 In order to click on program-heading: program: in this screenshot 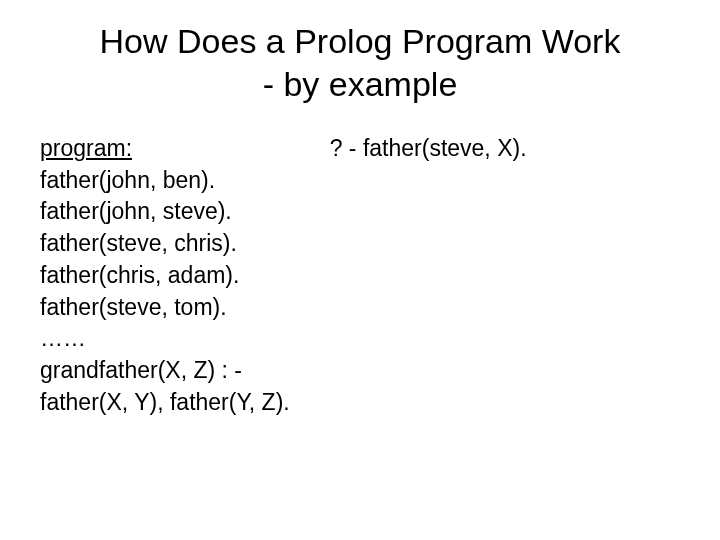, I will do `click(165, 149)`.